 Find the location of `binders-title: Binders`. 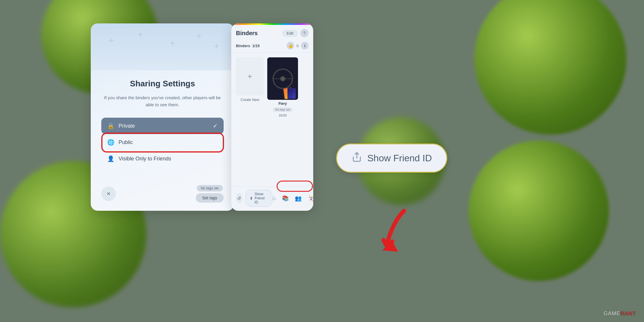

binders-title: Binders is located at coordinates (247, 33).